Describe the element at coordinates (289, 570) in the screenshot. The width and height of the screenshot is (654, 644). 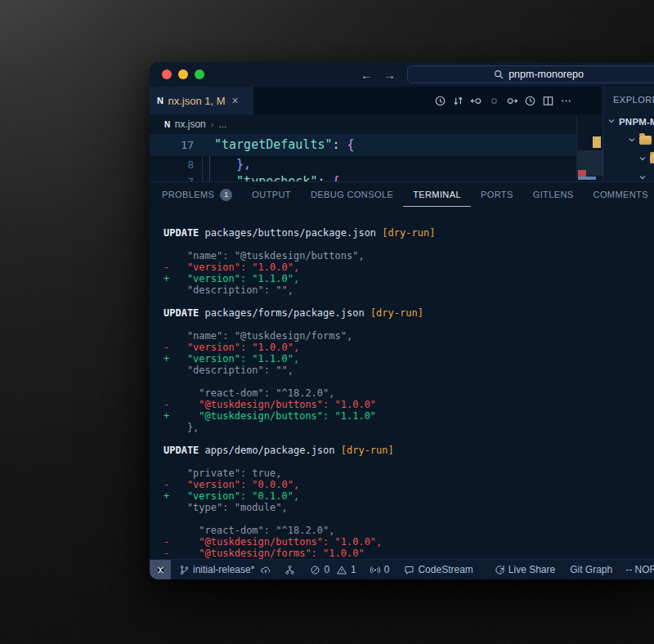
I see `gitlens-status` at that location.